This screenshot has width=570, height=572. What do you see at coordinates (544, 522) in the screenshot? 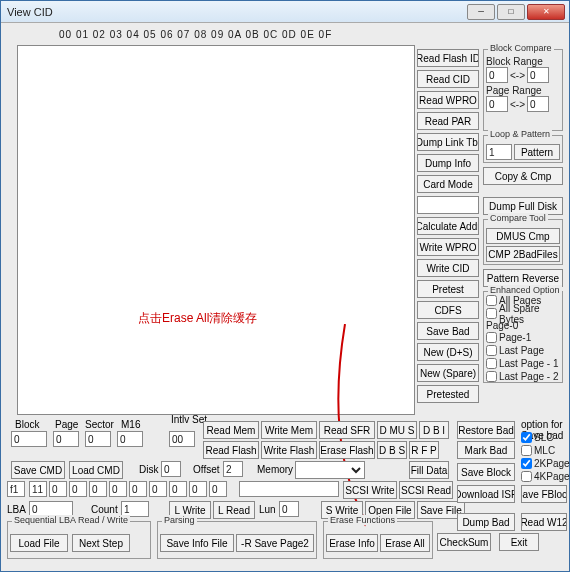
I see `read-w12-button: Read W12` at bounding box center [544, 522].